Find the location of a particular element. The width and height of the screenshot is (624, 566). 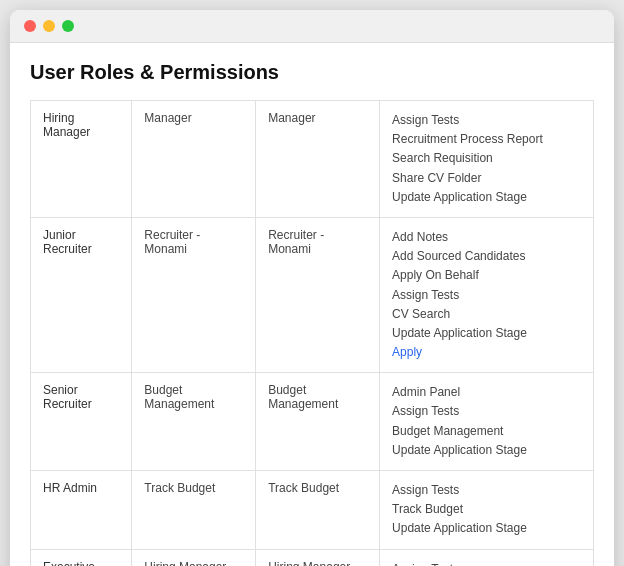

permissions-cell: Assign TestsCreate RequisitionEdit Requi… is located at coordinates (487, 558).